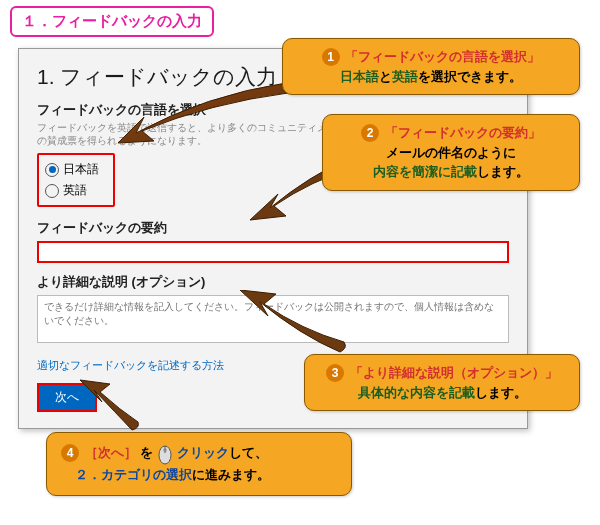  I want to click on tutorial-title: １．フィードバックの入力, so click(112, 20).